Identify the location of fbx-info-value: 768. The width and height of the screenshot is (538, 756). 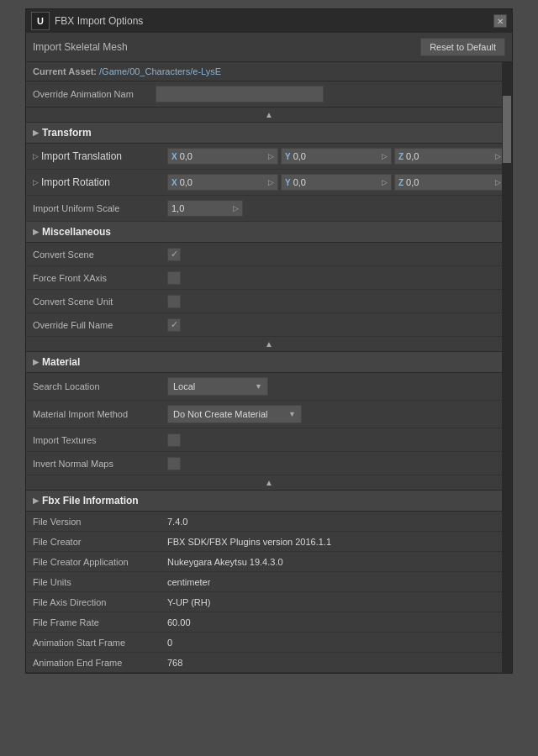
(175, 663).